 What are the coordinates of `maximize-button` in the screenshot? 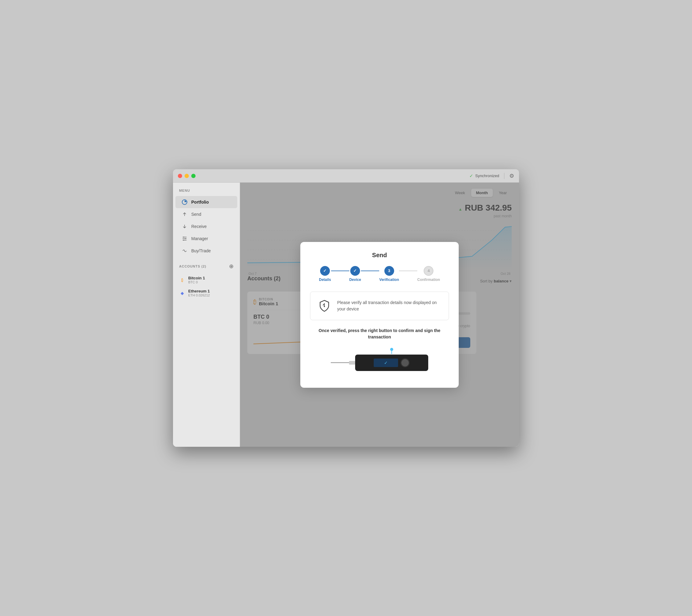 It's located at (193, 176).